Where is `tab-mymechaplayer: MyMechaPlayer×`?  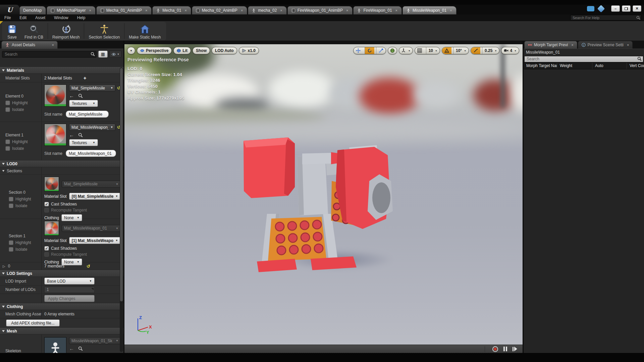 tab-mymechaplayer: MyMechaPlayer× is located at coordinates (71, 10).